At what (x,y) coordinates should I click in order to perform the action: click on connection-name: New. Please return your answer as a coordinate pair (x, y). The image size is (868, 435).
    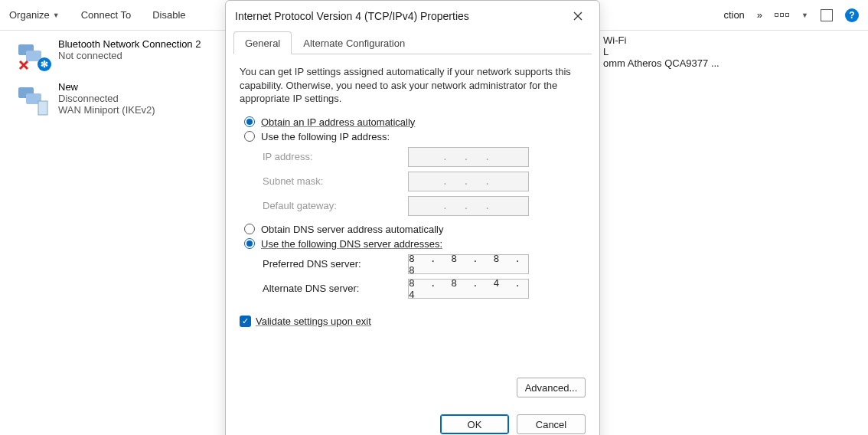
    Looking at the image, I should click on (107, 87).